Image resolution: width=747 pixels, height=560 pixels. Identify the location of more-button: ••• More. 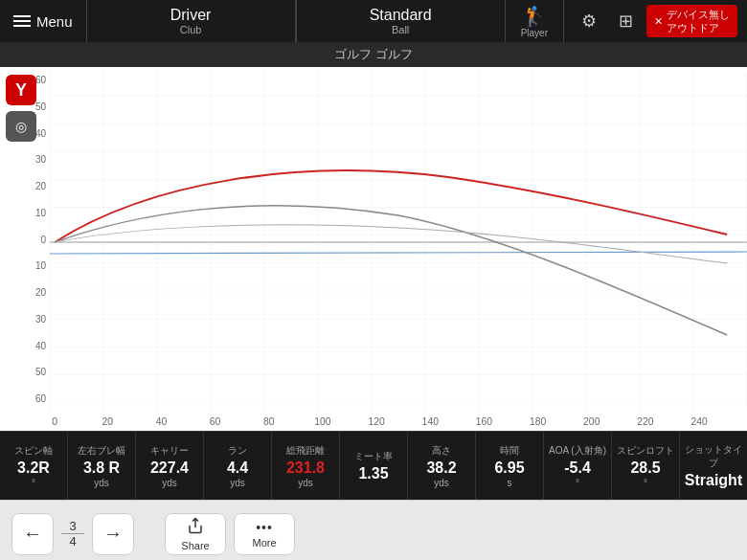
(264, 534).